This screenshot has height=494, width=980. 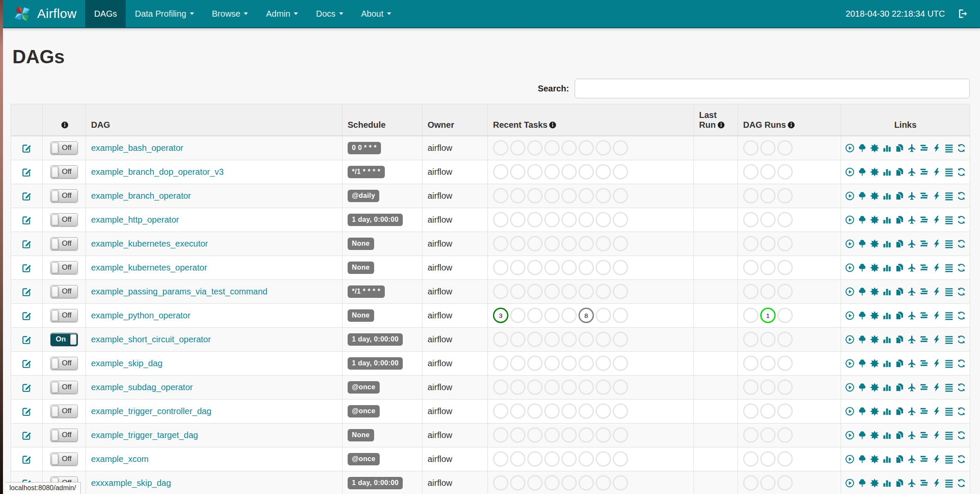 I want to click on dag-link: example_subdag_operator, so click(x=142, y=387).